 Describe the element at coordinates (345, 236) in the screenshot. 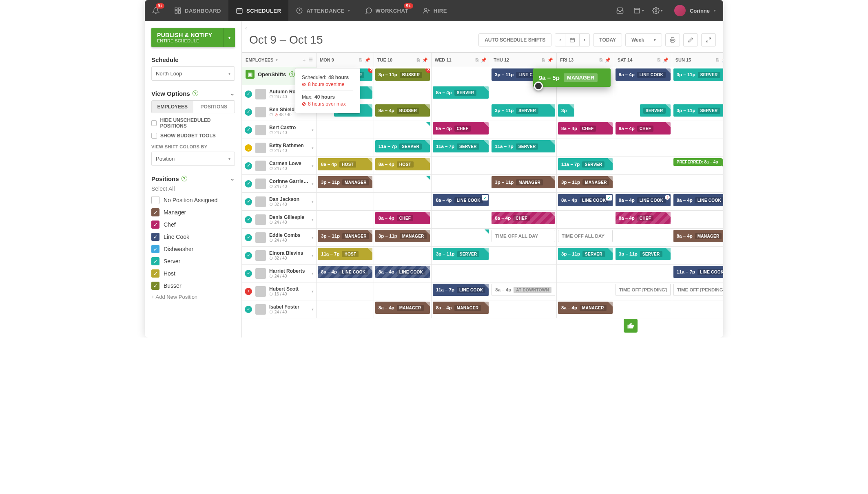

I see `shift-block: 3p – 11pMANAGER` at that location.